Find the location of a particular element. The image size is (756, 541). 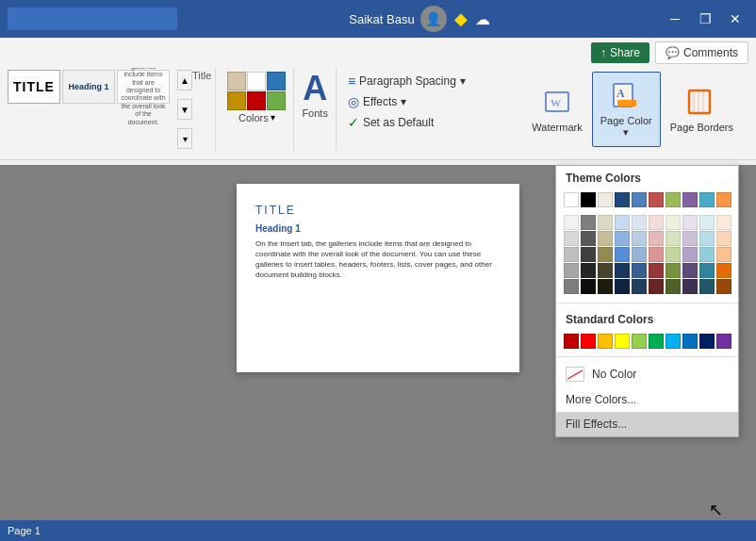

fonts-A-icon: A is located at coordinates (315, 89).